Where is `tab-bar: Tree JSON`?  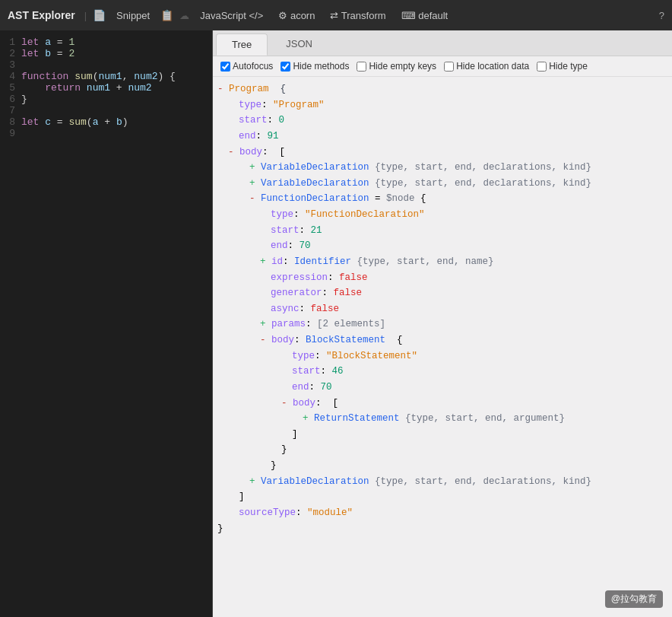
tab-bar: Tree JSON is located at coordinates (442, 43).